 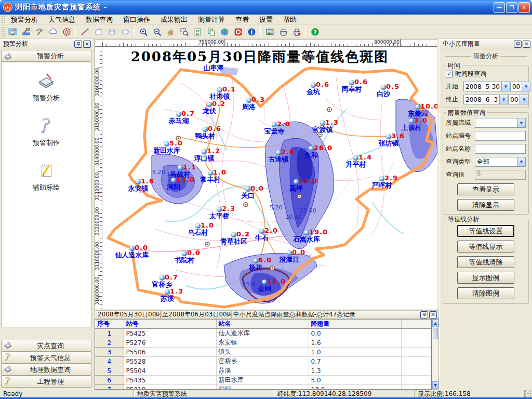 I want to click on pick-tool-icon, so click(x=39, y=32).